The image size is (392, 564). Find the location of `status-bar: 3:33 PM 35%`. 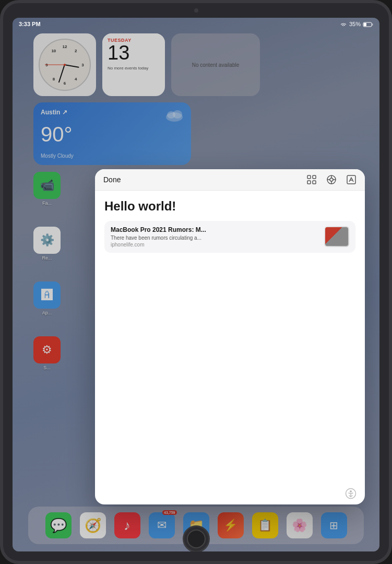

status-bar: 3:33 PM 35% is located at coordinates (196, 24).